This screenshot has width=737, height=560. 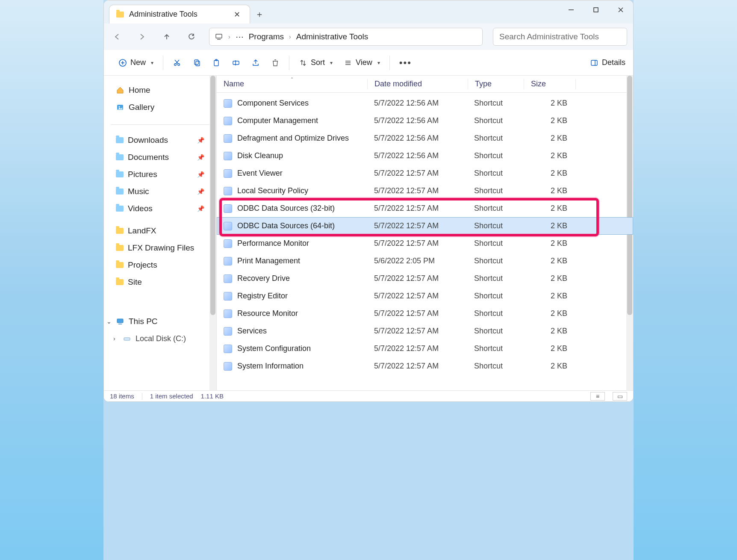 What do you see at coordinates (192, 37) in the screenshot?
I see `refresh-button` at bounding box center [192, 37].